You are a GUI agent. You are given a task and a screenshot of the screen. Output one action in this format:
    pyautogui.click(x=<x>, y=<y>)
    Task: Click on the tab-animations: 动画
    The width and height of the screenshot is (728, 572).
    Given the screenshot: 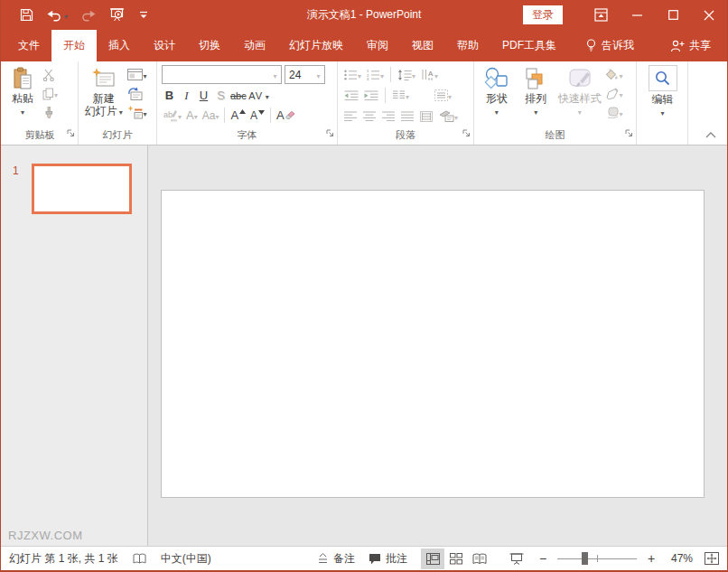 What is the action you would take?
    pyautogui.click(x=255, y=45)
    